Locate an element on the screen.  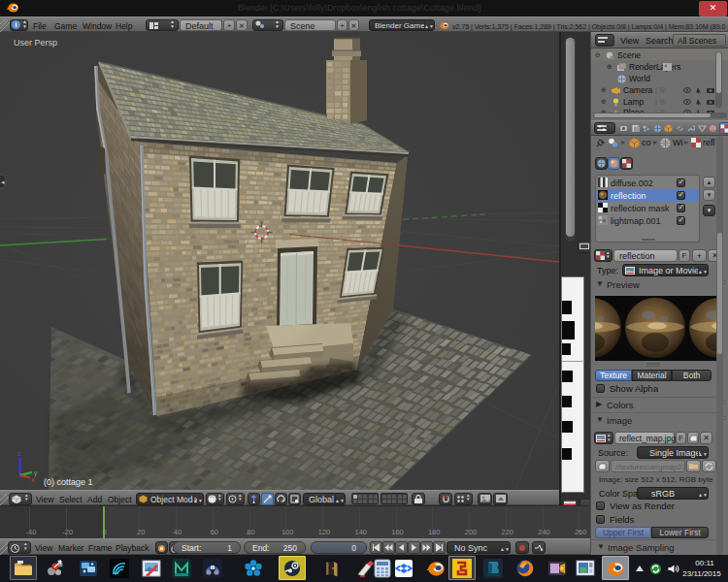
svg-text: z is located at coordinates (19, 454).